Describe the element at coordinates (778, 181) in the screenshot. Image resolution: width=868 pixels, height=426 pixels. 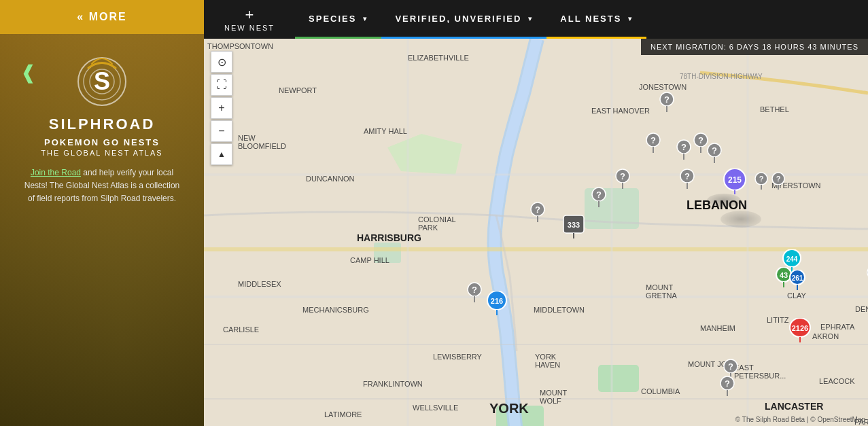
I see `nest-marker-unk2: ?` at that location.